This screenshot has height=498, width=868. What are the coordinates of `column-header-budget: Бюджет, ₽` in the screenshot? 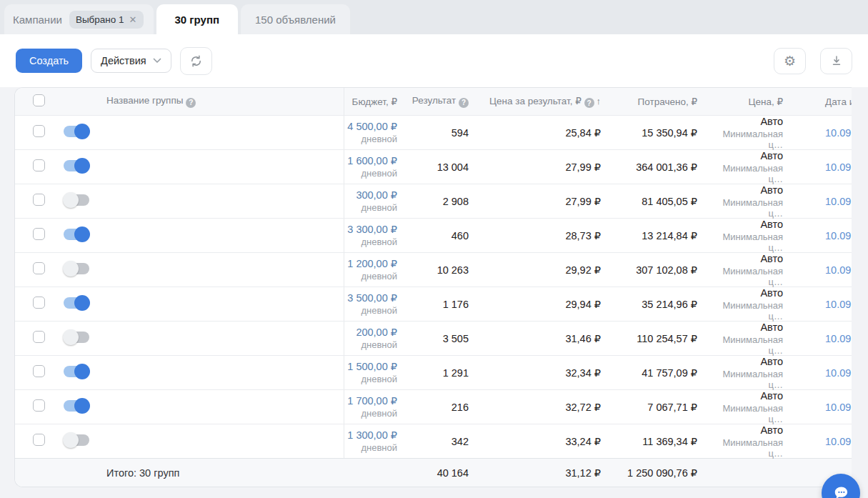 It's located at (375, 101).